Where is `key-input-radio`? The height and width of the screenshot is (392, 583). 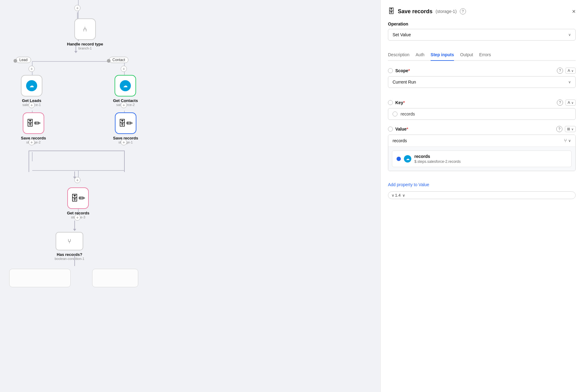 key-input-radio is located at coordinates (395, 114).